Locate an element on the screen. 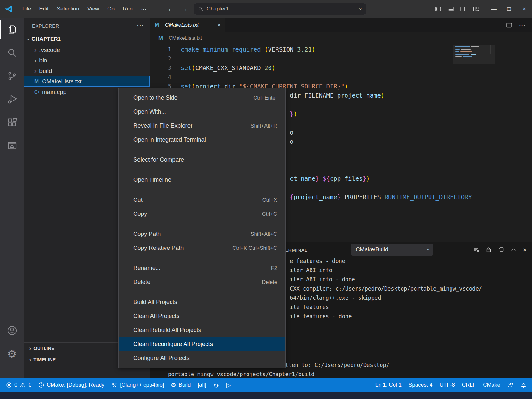 The width and height of the screenshot is (532, 399). menu-view: View is located at coordinates (94, 9).